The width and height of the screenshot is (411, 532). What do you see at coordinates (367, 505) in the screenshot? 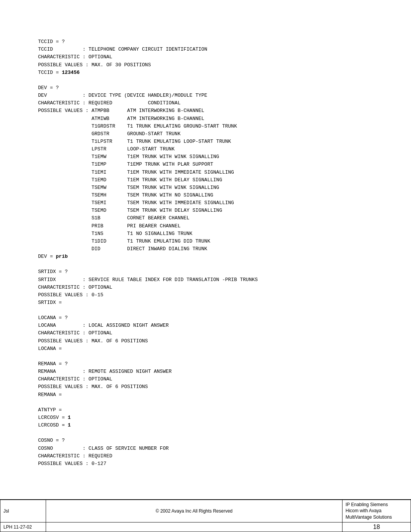
I see `footer-product-line1: IP Enabling Siemens` at bounding box center [367, 505].